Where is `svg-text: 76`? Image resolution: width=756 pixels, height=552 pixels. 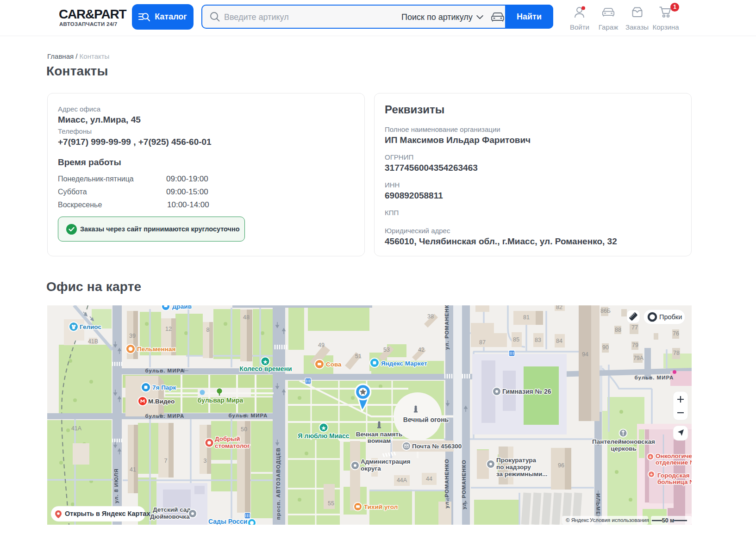 svg-text: 76 is located at coordinates (676, 334).